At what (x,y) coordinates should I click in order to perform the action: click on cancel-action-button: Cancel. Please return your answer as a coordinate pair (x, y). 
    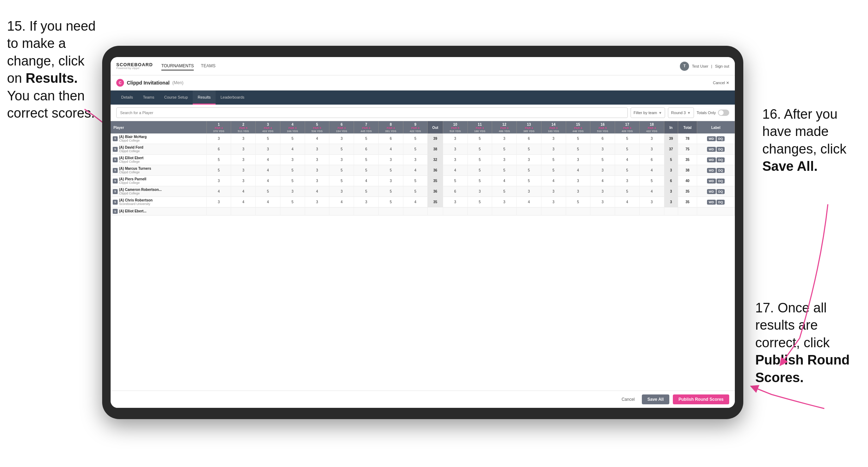
    Looking at the image, I should click on (628, 399).